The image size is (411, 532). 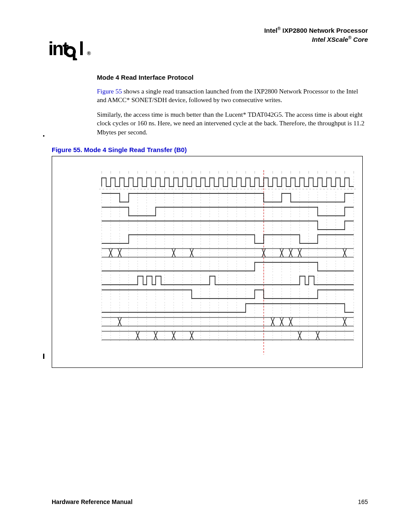 I want to click on paragraph-1-text: shows a single read transaction launched…, so click(x=227, y=96).